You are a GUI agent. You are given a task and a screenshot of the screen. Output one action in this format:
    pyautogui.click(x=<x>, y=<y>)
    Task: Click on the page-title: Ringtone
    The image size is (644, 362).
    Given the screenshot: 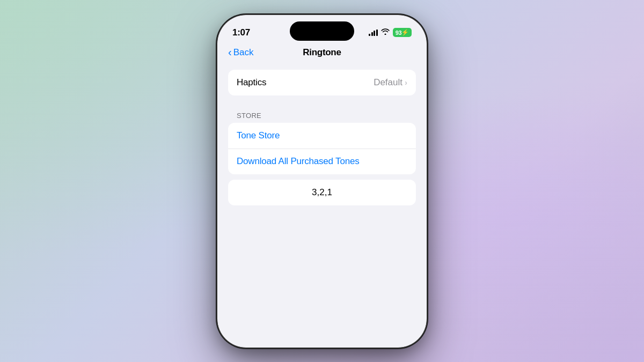 What is the action you would take?
    pyautogui.click(x=322, y=53)
    